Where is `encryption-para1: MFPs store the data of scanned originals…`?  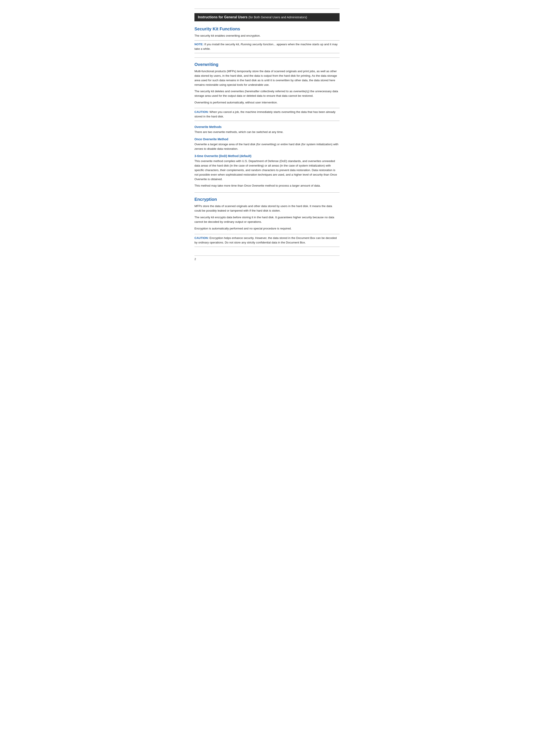 encryption-para1: MFPs store the data of scanned originals… is located at coordinates (267, 209).